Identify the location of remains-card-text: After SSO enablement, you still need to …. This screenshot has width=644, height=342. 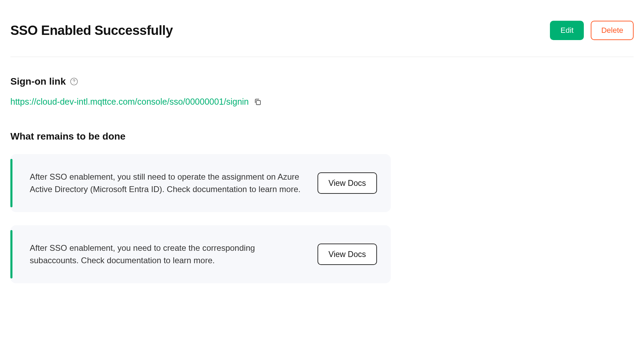
(167, 183).